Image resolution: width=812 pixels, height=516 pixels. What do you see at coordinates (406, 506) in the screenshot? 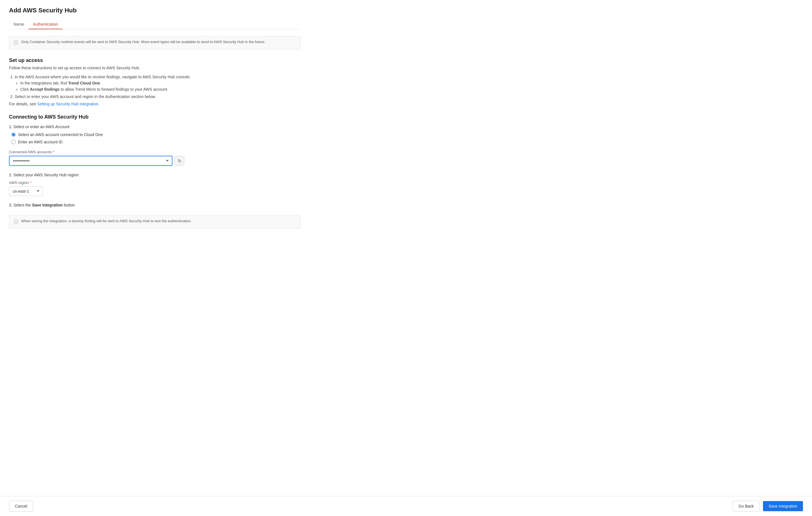
I see `footer: Cancel Go Back Save Integration` at bounding box center [406, 506].